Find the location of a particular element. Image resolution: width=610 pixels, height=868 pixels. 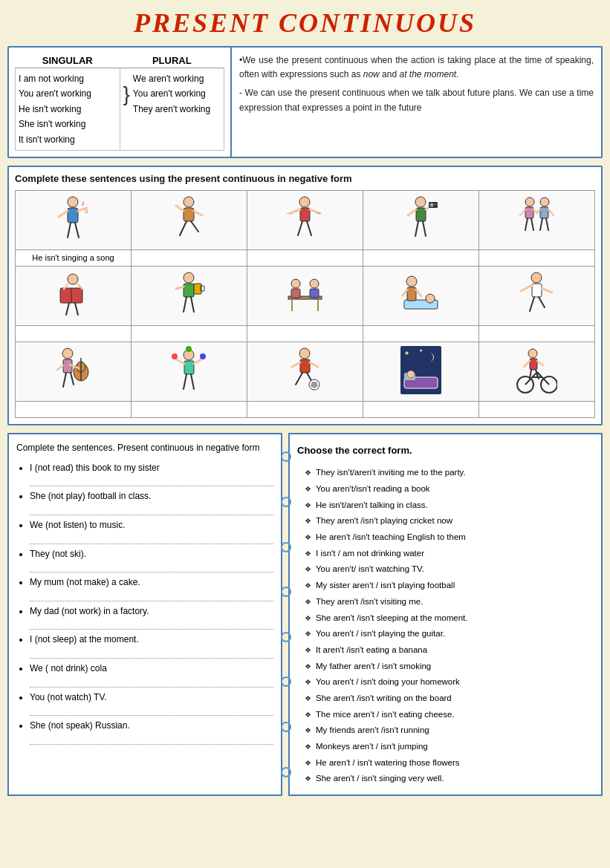

caption-1-1: He isn't singing a song is located at coordinates (74, 258).